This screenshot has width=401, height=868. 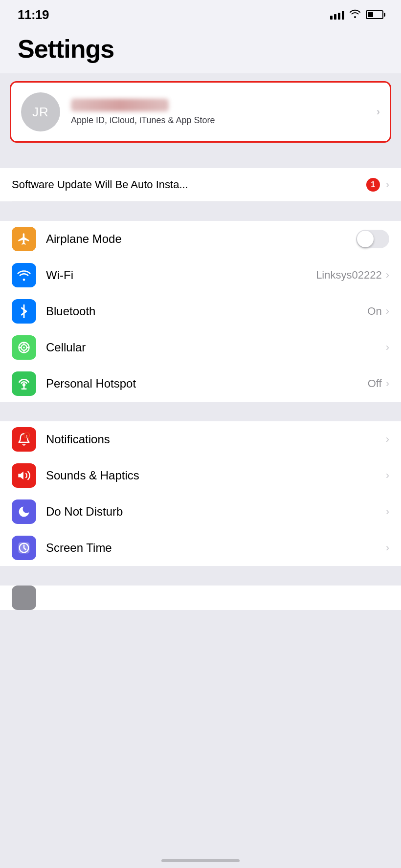 What do you see at coordinates (200, 861) in the screenshot?
I see `home-indicator` at bounding box center [200, 861].